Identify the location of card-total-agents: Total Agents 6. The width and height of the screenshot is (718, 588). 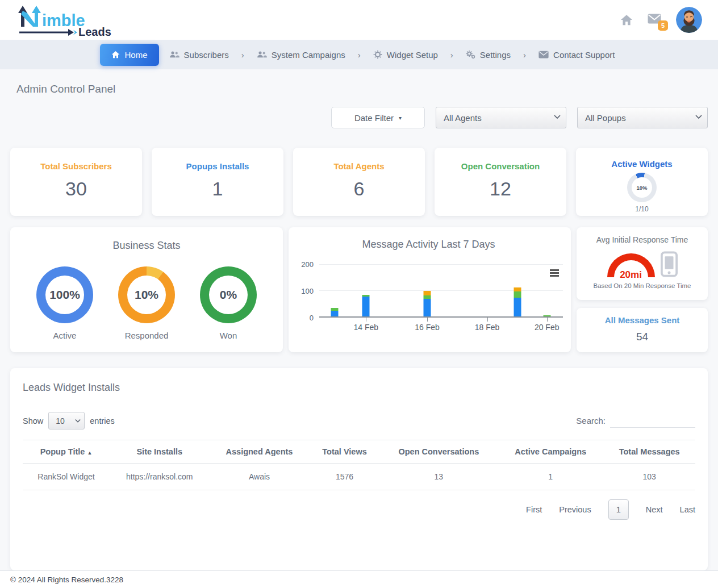
(359, 182).